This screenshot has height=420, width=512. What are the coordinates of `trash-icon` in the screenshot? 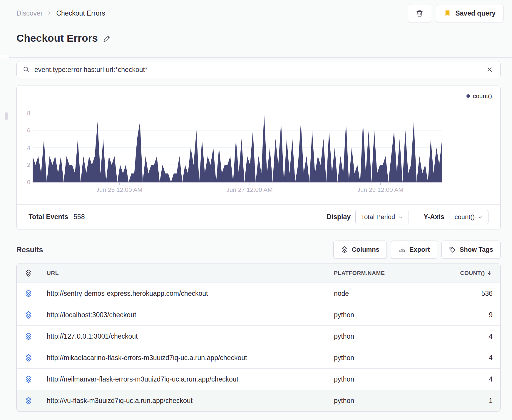 It's located at (420, 14).